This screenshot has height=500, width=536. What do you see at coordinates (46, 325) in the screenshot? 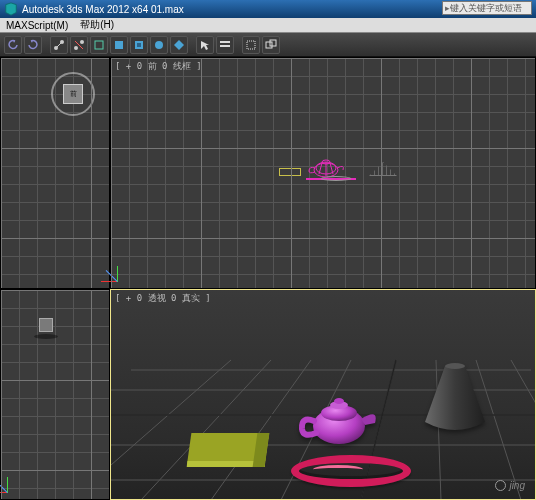
I see `left-viewcube-mini` at bounding box center [46, 325].